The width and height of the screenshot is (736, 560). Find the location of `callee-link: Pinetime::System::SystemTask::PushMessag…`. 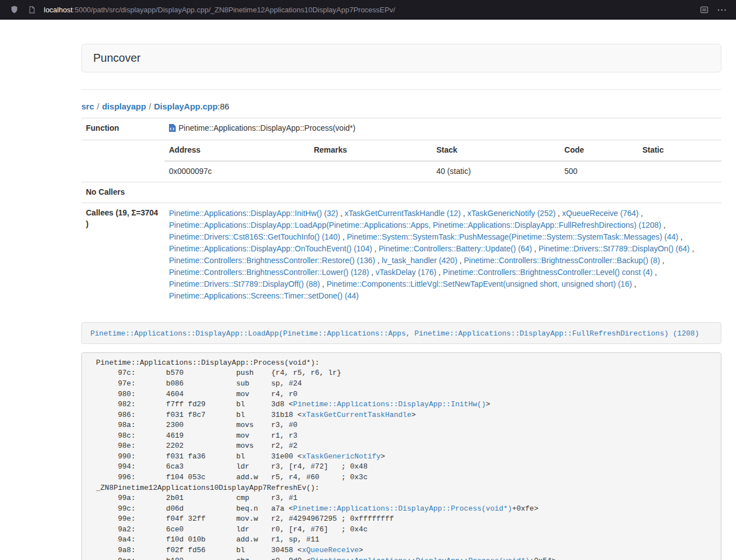

callee-link: Pinetime::System::SystemTask::PushMessag… is located at coordinates (513, 237).